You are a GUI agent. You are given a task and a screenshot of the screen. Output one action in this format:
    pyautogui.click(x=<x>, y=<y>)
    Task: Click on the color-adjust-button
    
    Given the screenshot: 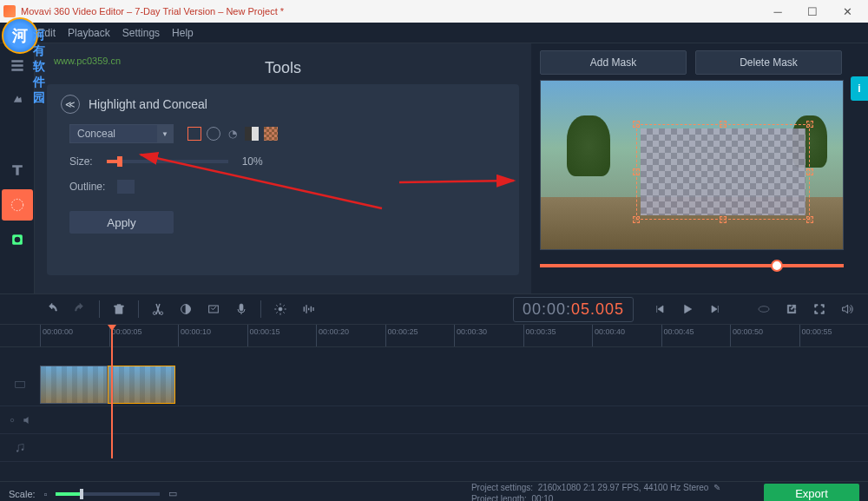 What is the action you would take?
    pyautogui.click(x=186, y=309)
    